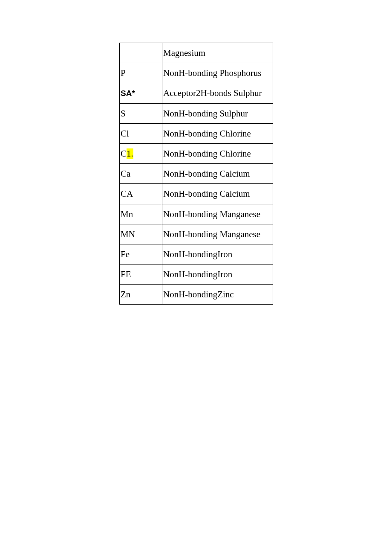 The image size is (392, 555). What do you see at coordinates (196, 73) in the screenshot?
I see `table-row: P NonH-bonding Phosphorus` at bounding box center [196, 73].